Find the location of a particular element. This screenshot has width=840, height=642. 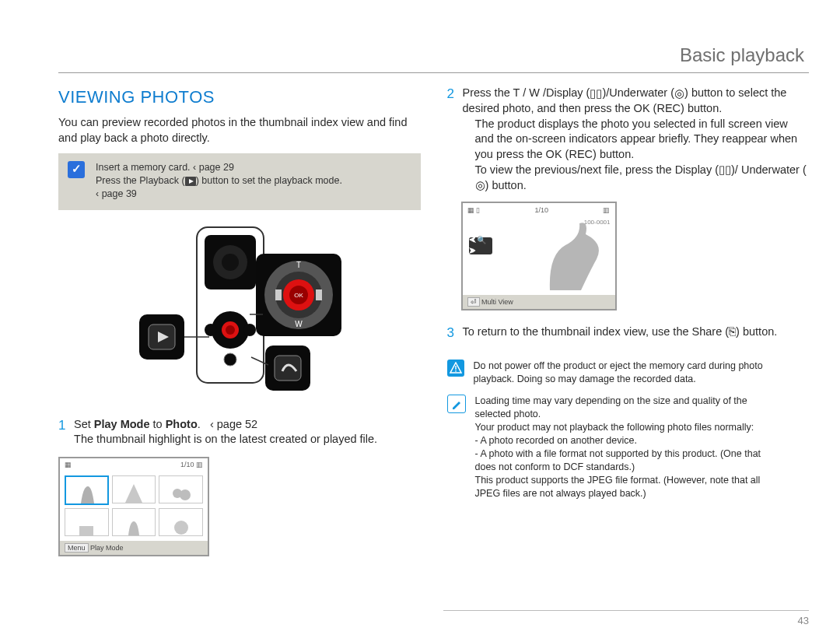

back-button-label: ⏎ is located at coordinates (474, 302).